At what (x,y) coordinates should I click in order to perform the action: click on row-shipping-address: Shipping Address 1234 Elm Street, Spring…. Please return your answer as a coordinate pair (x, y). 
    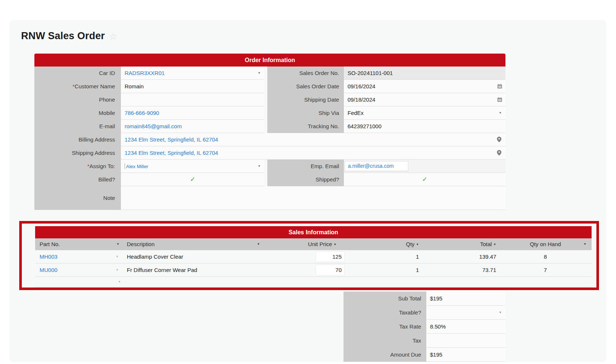
    Looking at the image, I should click on (270, 153).